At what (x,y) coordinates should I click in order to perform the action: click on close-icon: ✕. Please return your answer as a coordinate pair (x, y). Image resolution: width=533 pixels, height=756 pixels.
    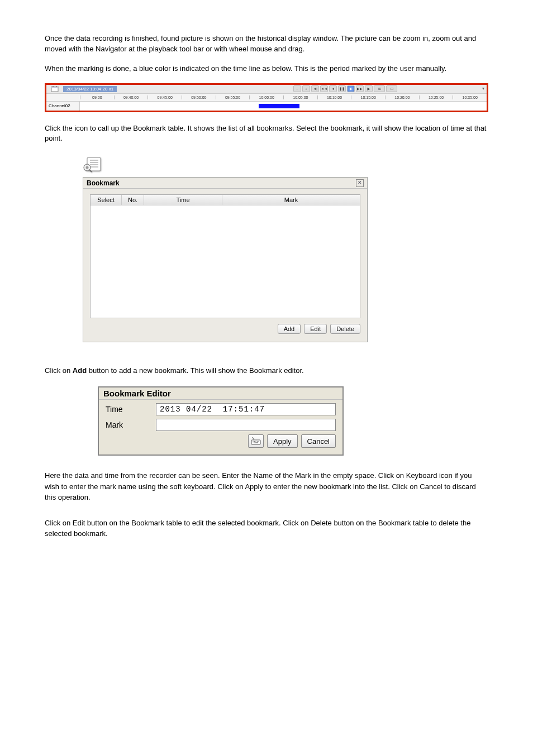
    Looking at the image, I should click on (360, 183).